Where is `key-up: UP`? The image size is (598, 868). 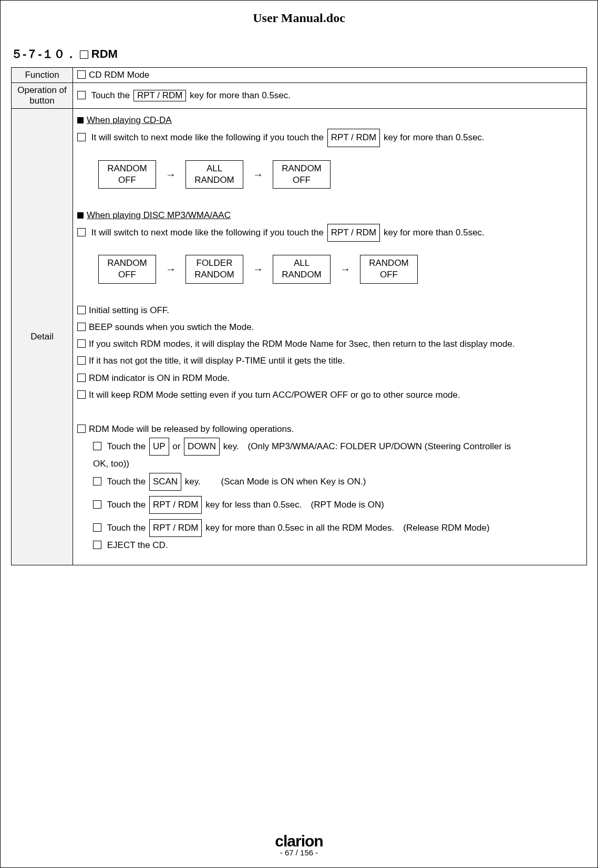
key-up: UP is located at coordinates (159, 447).